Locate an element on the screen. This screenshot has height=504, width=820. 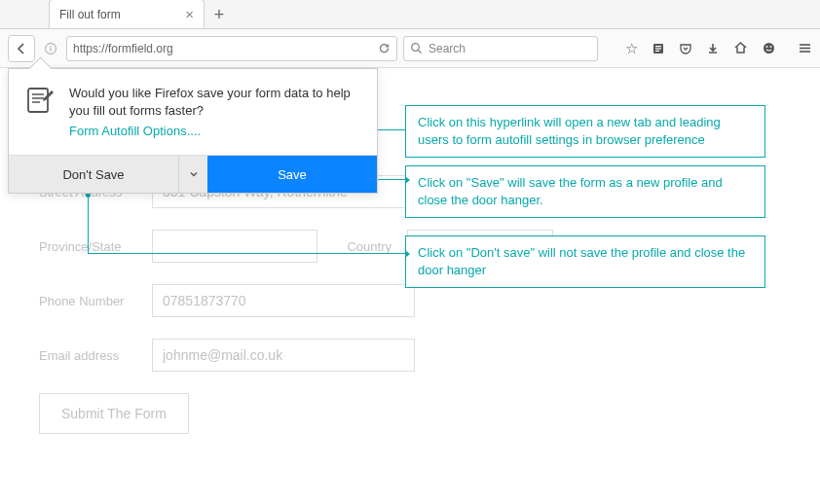
smiley-icon is located at coordinates (769, 49).